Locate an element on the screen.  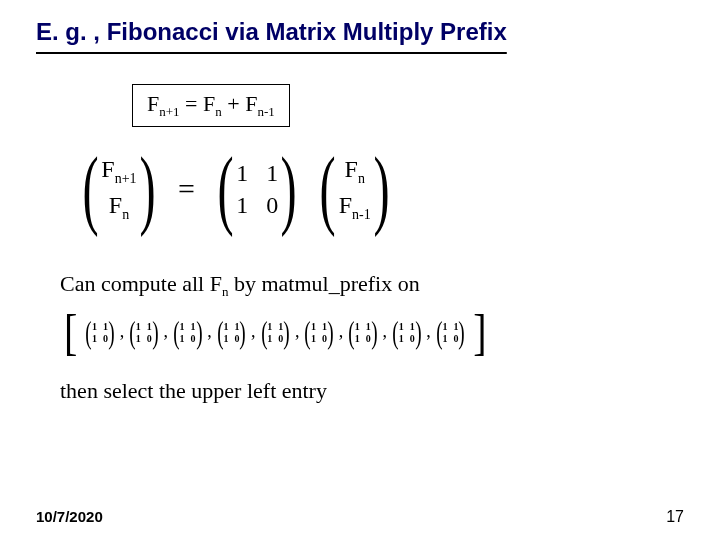
body-line-1: Can compute all Fn by matmul_prefix on is located at coordinates (372, 286).